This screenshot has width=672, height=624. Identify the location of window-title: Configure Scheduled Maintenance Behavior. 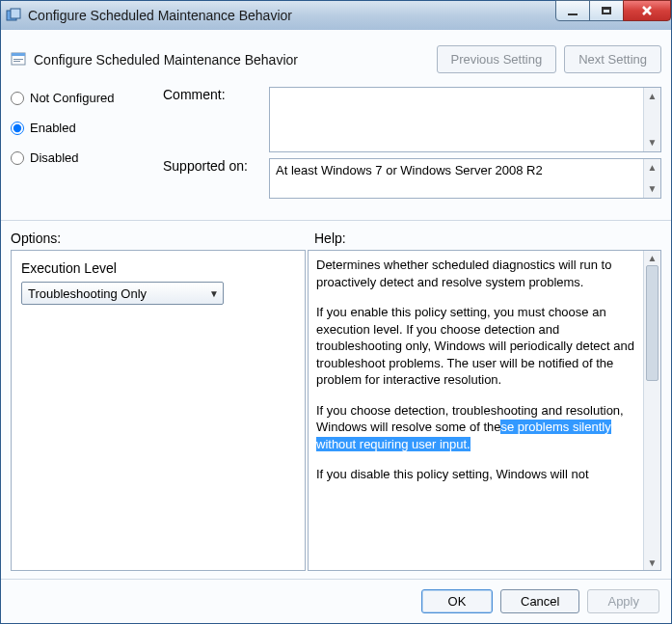
(291, 15).